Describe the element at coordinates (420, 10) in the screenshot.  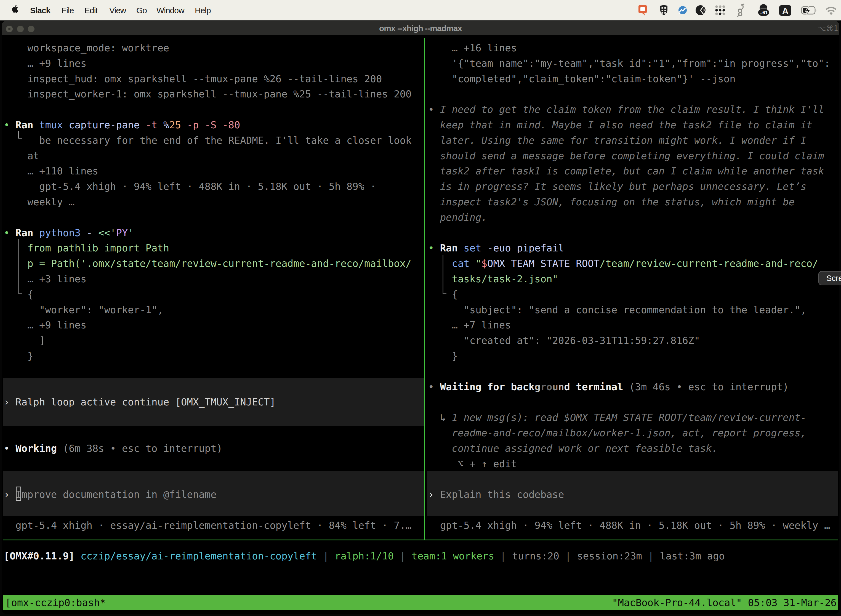
I see `menu-bar: SlackFileEditViewGoWindowHelp` at that location.